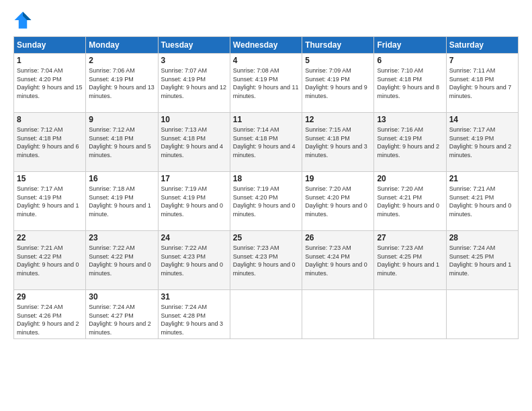  I want to click on day-detail: Sunrise: 7:21 AMSunset: 4:22 PMDaylight:…, so click(50, 261).